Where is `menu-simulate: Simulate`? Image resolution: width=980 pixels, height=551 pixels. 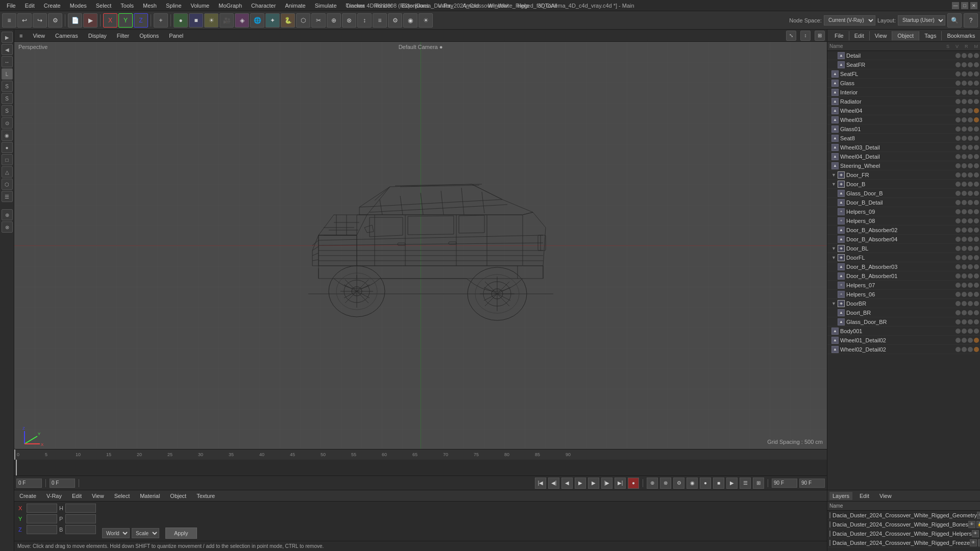 menu-simulate: Simulate is located at coordinates (326, 6).